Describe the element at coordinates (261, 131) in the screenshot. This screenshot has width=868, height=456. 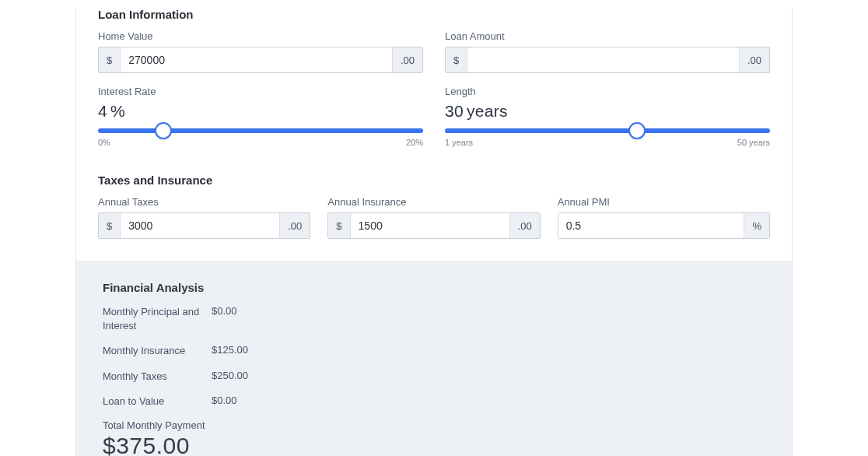
I see `interest-rate-slider` at that location.